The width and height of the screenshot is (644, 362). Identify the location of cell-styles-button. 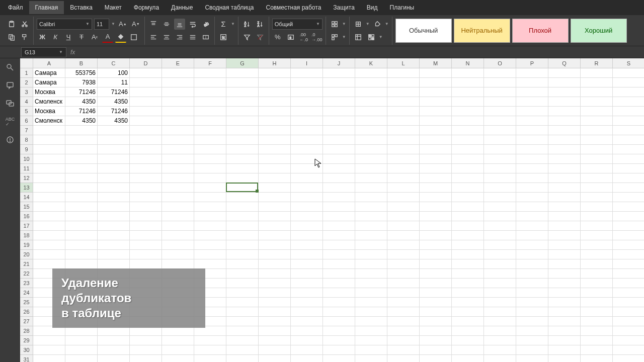
(371, 37).